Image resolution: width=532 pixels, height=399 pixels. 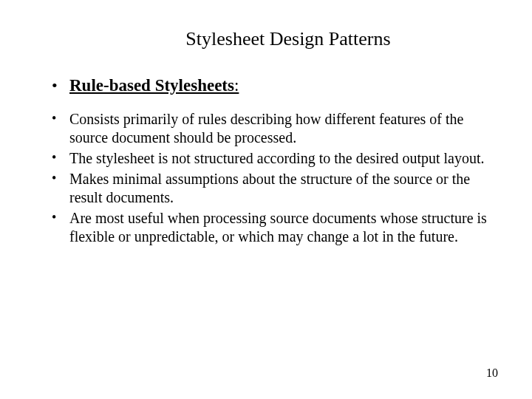 I want to click on page-title: Stylesheet Design Patterns, so click(x=288, y=39).